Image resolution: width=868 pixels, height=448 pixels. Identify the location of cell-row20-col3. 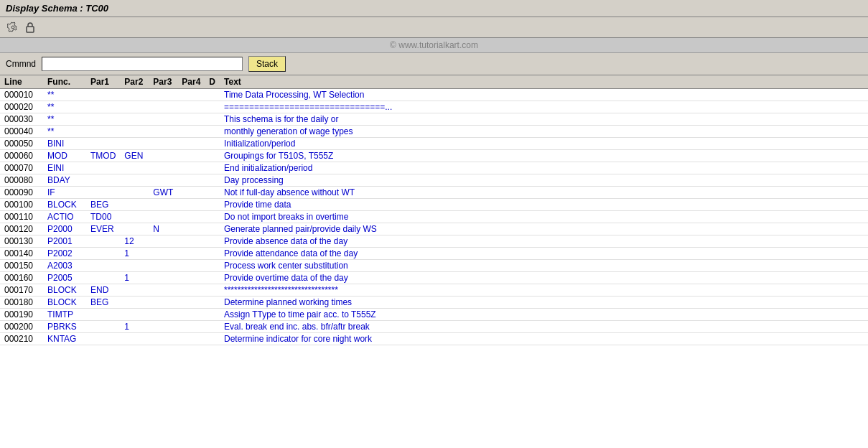
(134, 339).